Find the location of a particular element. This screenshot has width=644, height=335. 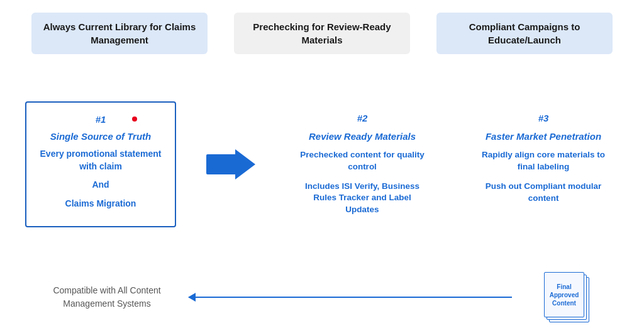

box2-text2: Includes ISI Verify, Business Rules Trac… is located at coordinates (362, 199).